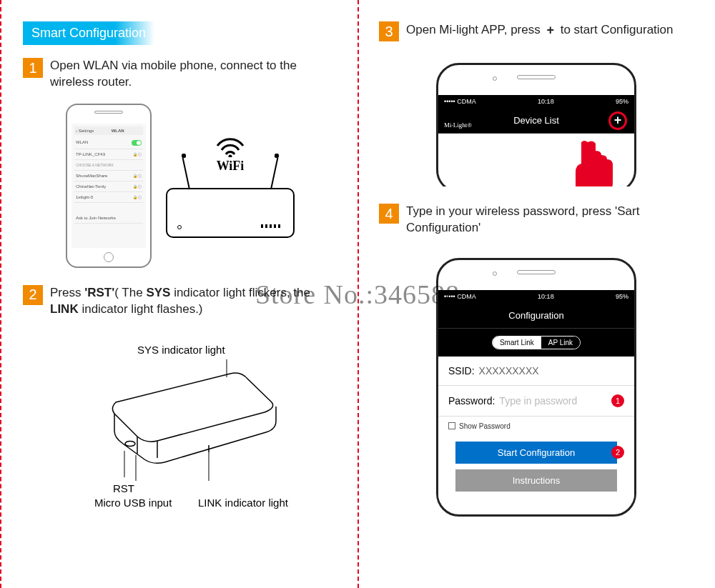 This screenshot has height=588, width=715. What do you see at coordinates (561, 343) in the screenshot?
I see `tab-aplink: AP Link` at bounding box center [561, 343].